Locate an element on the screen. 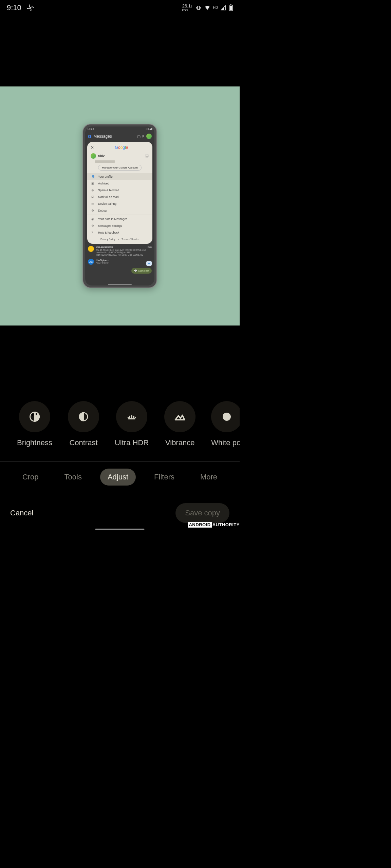 Image resolution: width=391 pixels, height=868 pixels. account-popup: ✕ Google Shiv ⌄ Manage your Google Accou… is located at coordinates (120, 193).